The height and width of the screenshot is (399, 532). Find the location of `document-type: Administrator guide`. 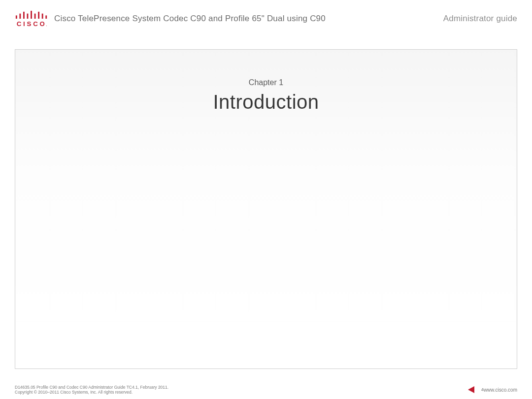

document-type: Administrator guide is located at coordinates (480, 19).